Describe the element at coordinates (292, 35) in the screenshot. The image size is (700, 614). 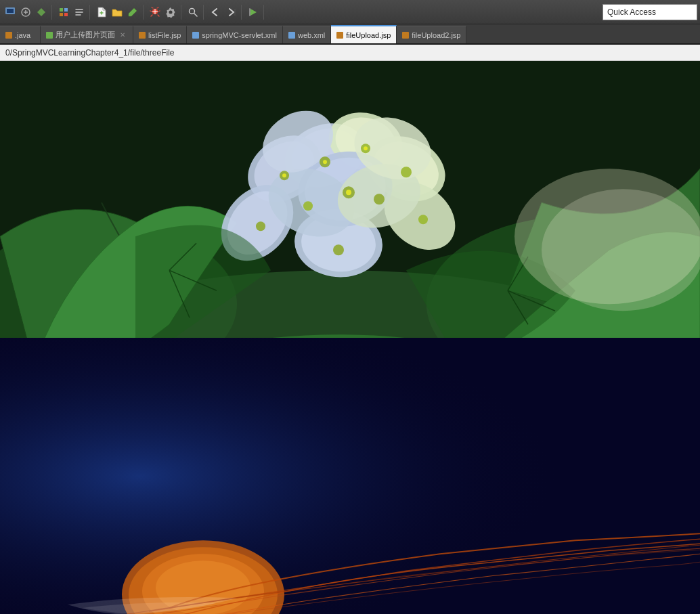
I see `tab-webxml-icon` at that location.